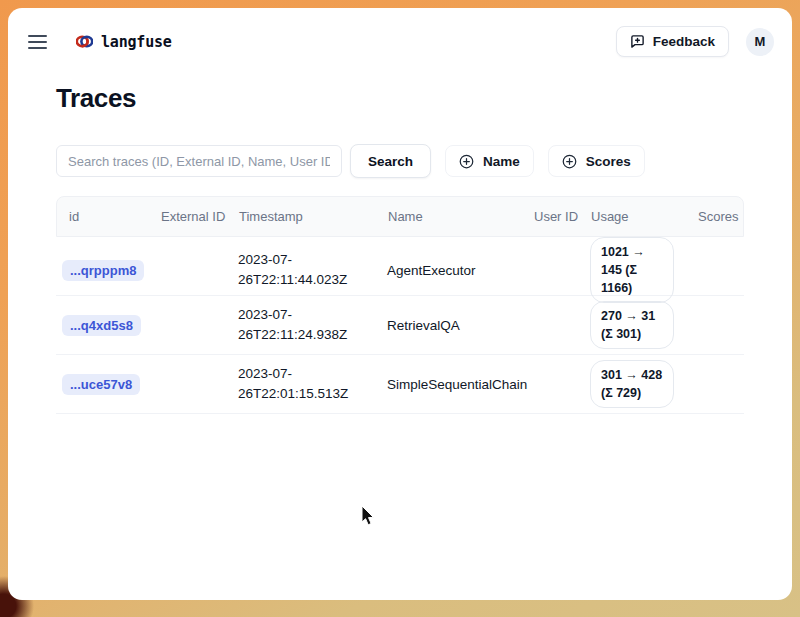 This screenshot has height=617, width=800. Describe the element at coordinates (136, 42) in the screenshot. I see `logo-text: langfuse` at that location.